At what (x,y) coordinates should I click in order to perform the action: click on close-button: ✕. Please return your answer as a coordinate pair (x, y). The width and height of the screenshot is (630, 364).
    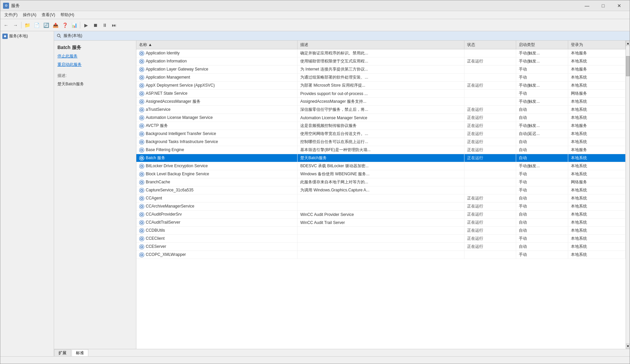
    Looking at the image, I should click on (619, 6).